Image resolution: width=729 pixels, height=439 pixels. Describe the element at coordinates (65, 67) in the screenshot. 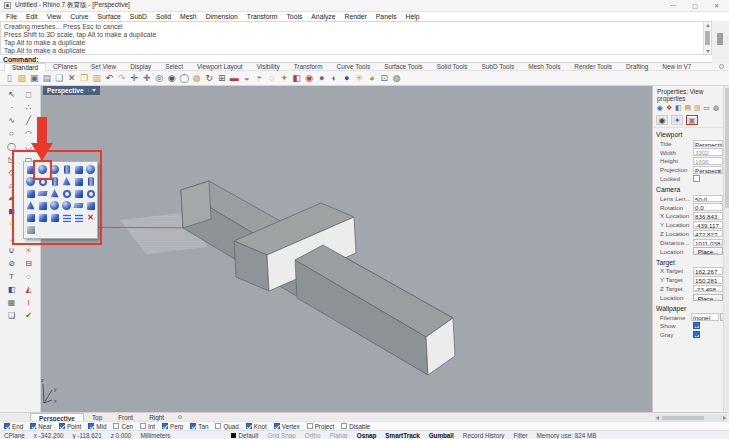

I see `toolbar-tab: CPlanes` at that location.